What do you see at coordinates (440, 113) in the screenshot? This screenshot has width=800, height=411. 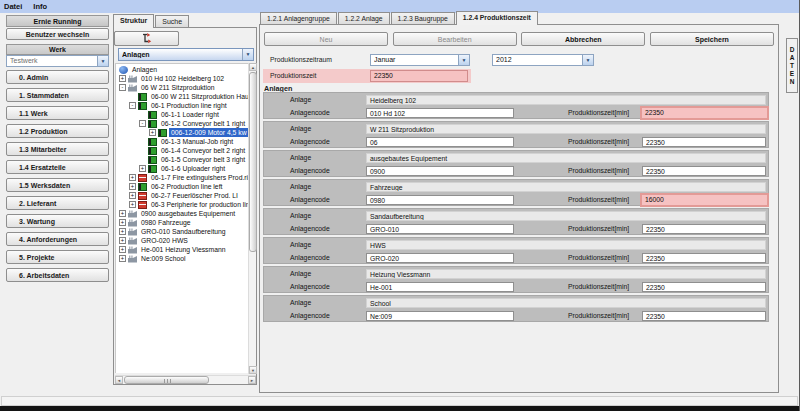 I see `anlagencode-value: 010 Hd 102` at bounding box center [440, 113].